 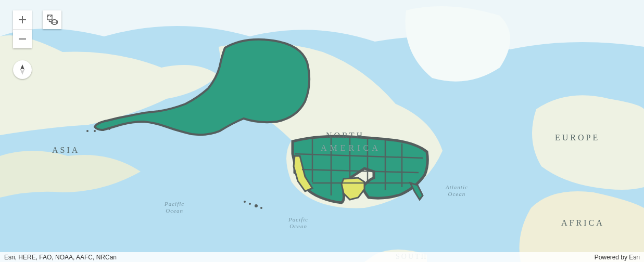 What do you see at coordinates (22, 20) in the screenshot?
I see `zoom-in-button` at bounding box center [22, 20].